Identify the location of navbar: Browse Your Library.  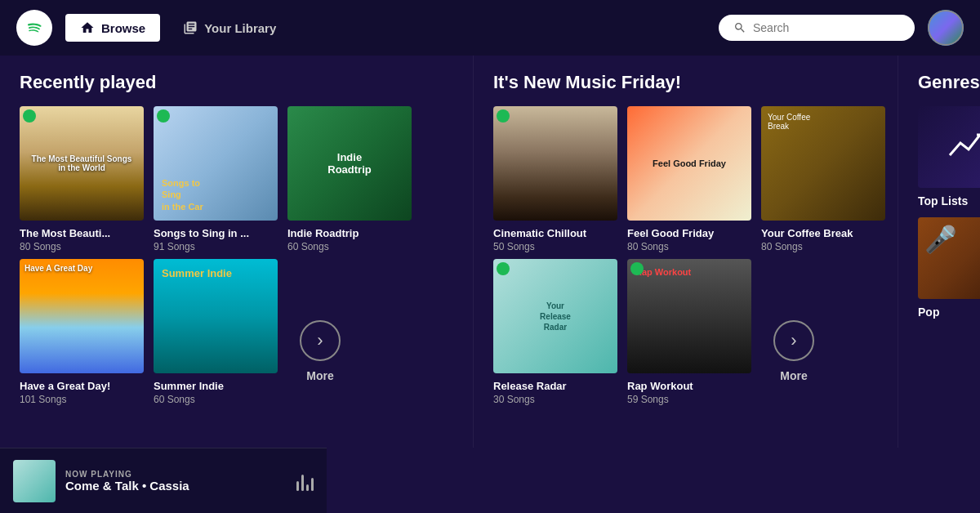
(490, 28).